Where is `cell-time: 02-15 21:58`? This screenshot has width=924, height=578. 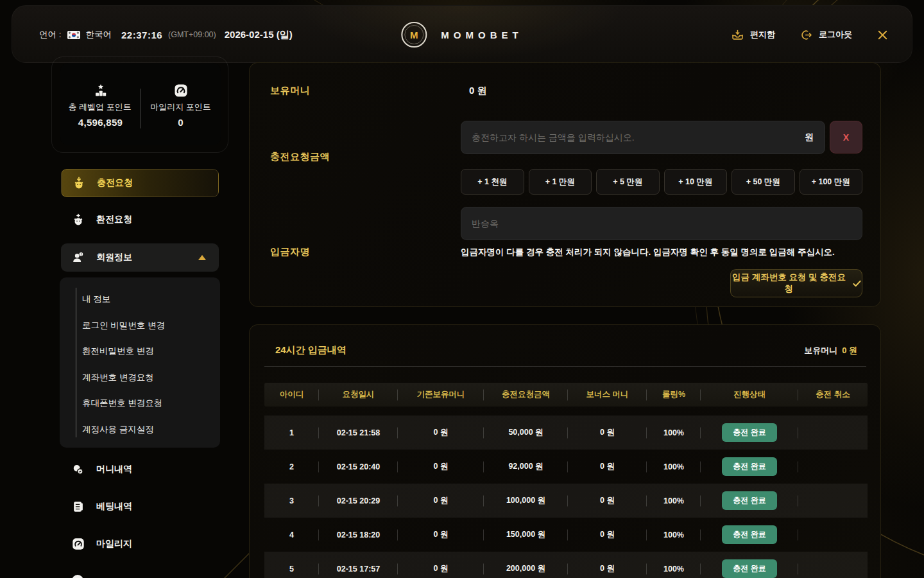 cell-time: 02-15 21:58 is located at coordinates (358, 433).